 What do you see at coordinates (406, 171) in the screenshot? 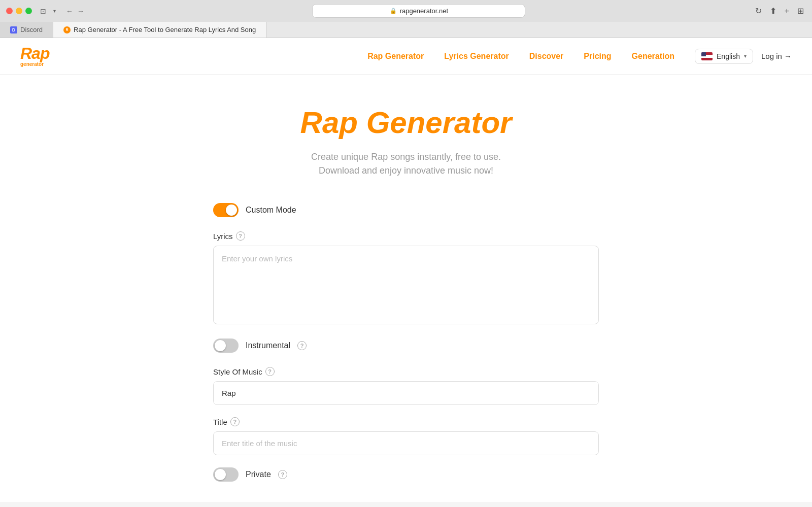
I see `subtitle-line2: Download and enjoy innovative music now!` at bounding box center [406, 171].